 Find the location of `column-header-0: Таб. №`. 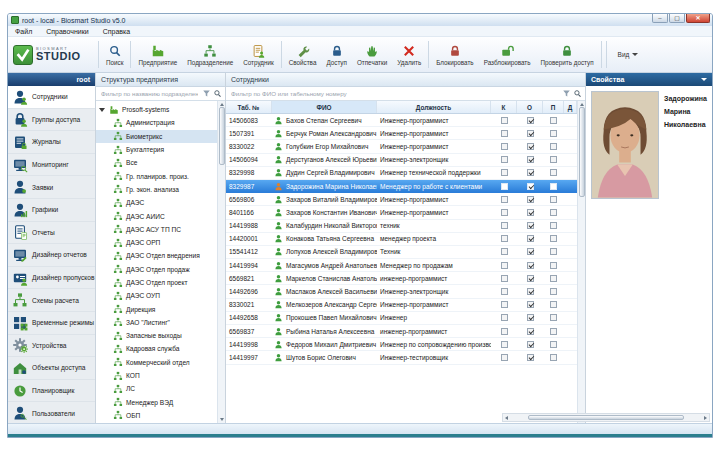

column-header-0: Таб. № is located at coordinates (249, 107).